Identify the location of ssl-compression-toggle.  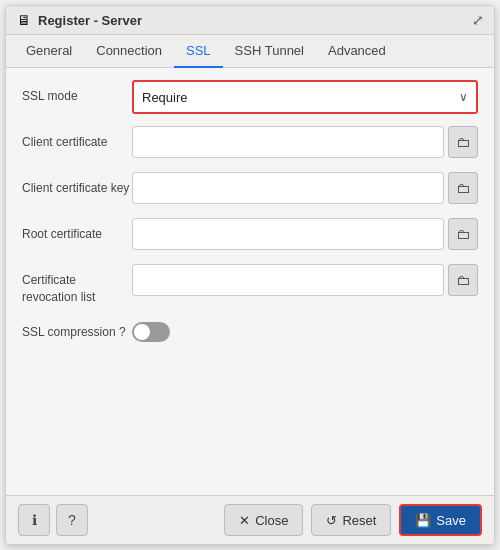
(151, 332).